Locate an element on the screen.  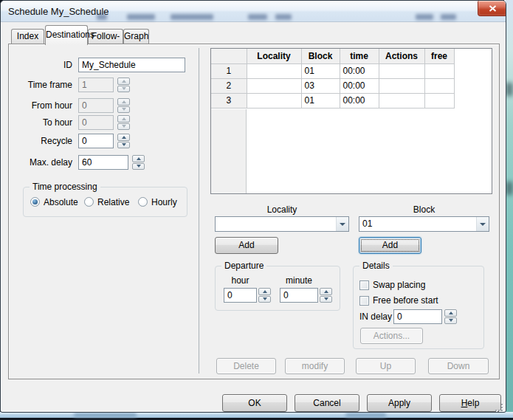
add-block-button: Add is located at coordinates (390, 245).